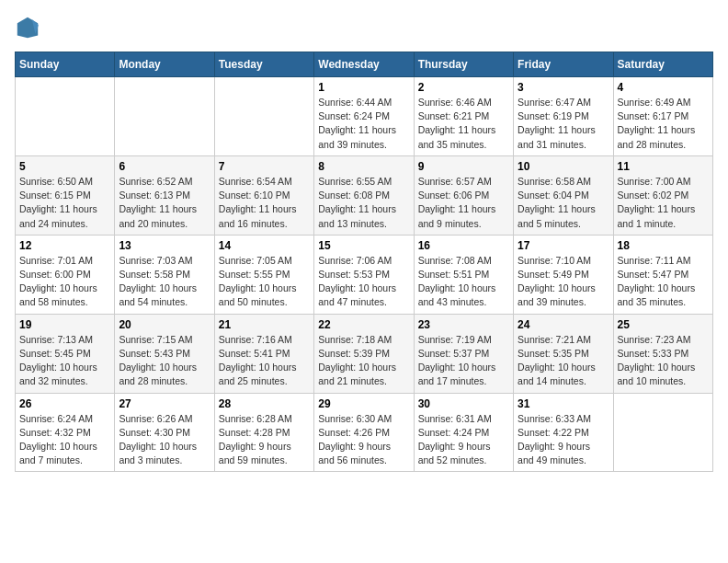 The image size is (728, 563). Describe the element at coordinates (664, 202) in the screenshot. I see `day-info: Sunrise: 7:00 AM Sunset: 6:02 PM Dayligh…` at that location.